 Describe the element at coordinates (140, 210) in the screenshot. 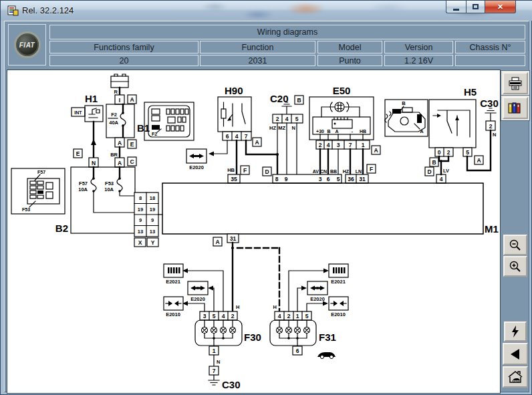

I see `pin-label: 19` at that location.